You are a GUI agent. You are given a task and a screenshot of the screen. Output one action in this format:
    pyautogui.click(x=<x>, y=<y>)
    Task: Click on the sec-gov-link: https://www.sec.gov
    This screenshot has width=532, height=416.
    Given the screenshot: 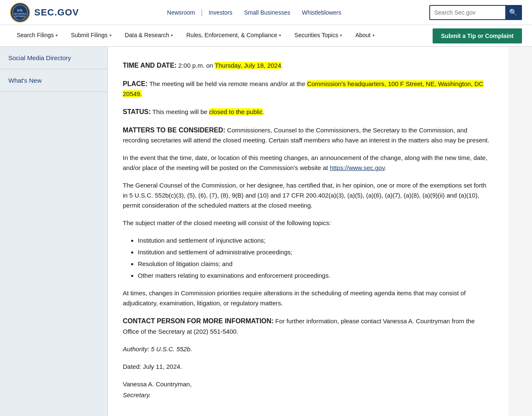 What is the action you would take?
    pyautogui.click(x=357, y=168)
    